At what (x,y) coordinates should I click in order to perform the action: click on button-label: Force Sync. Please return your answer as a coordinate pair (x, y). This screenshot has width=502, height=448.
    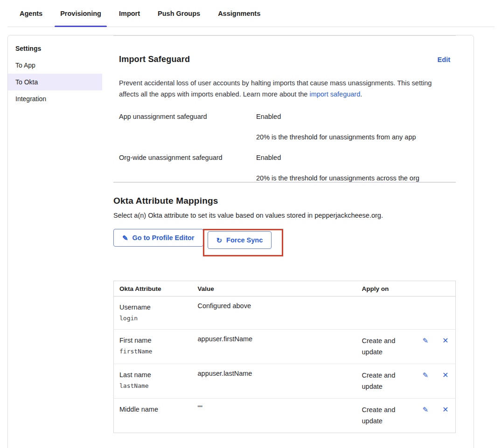
    Looking at the image, I should click on (244, 240).